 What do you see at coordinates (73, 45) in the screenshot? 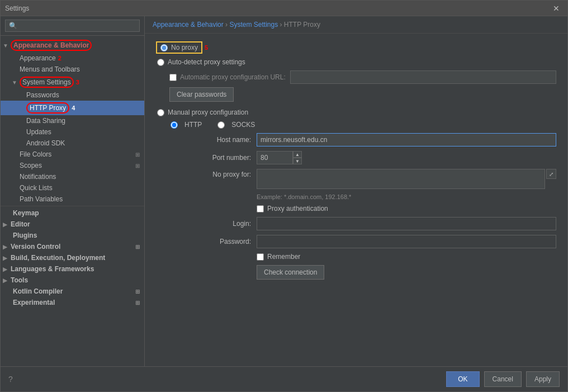
I see `sidebar-item-appearance-behavior: ▼ Appearance & Behavior` at bounding box center [73, 45].